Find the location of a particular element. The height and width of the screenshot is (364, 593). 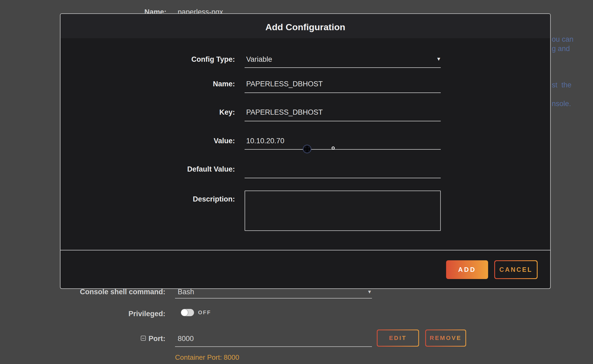

dialog-title: Add Configuration is located at coordinates (305, 26).